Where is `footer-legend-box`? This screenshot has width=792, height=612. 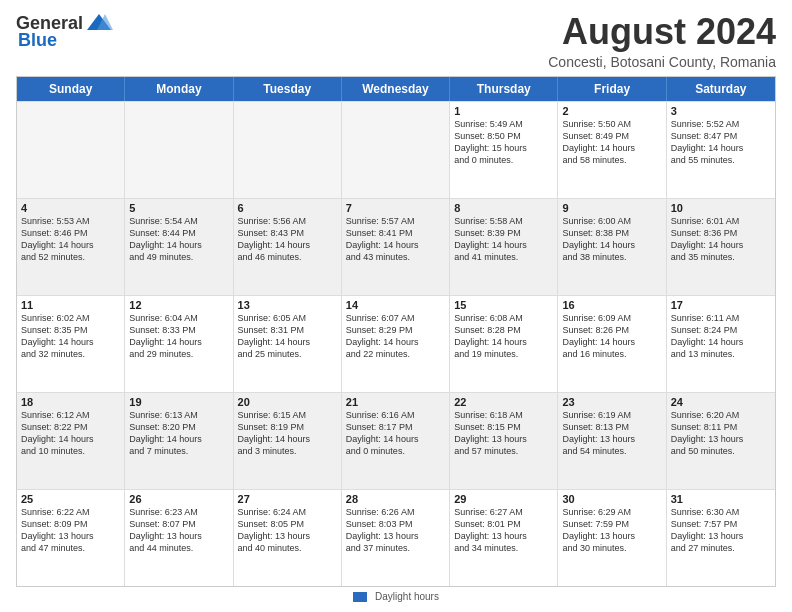 footer-legend-box is located at coordinates (360, 597).